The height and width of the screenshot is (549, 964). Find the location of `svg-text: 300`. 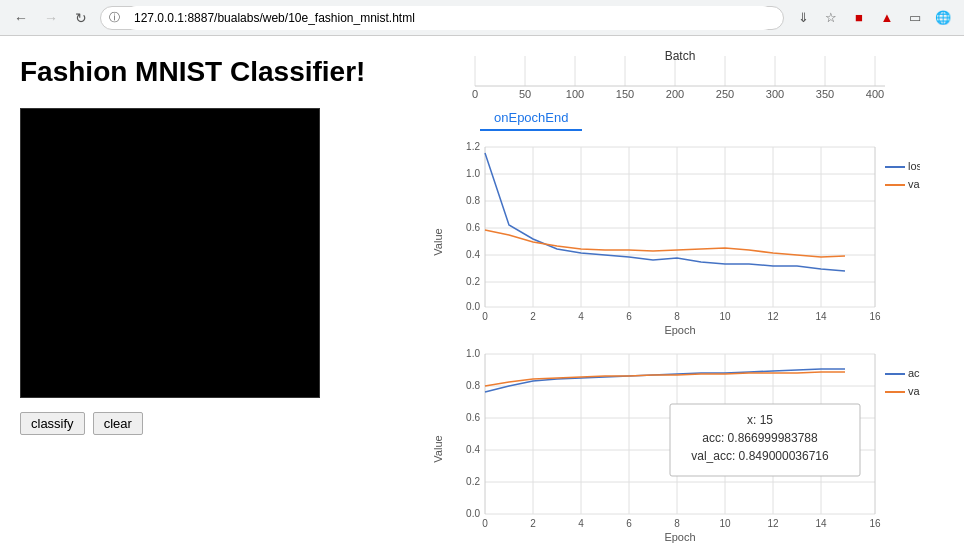

svg-text: 300 is located at coordinates (775, 94).